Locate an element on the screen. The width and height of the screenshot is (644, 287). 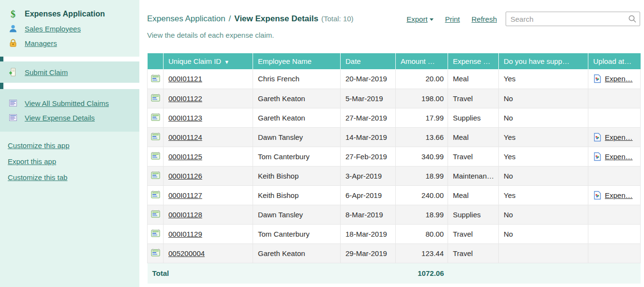
claim-id-link: 000I01128 is located at coordinates (185, 215).